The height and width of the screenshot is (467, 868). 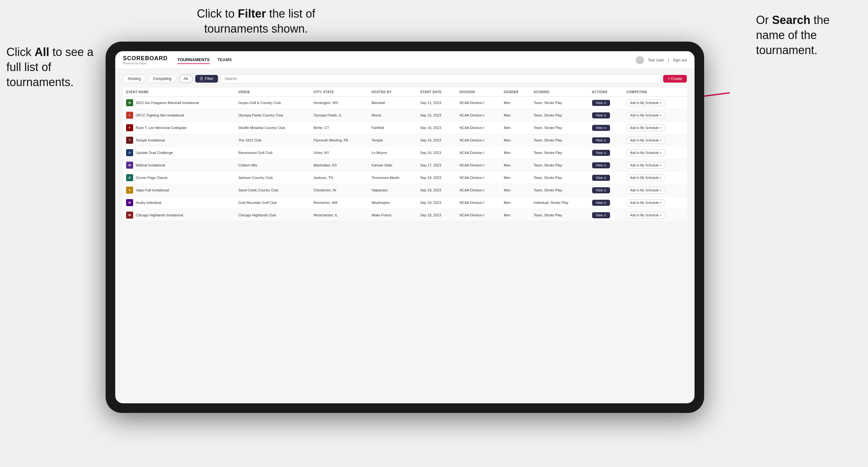 What do you see at coordinates (129, 203) in the screenshot?
I see `team-logo-8: W` at bounding box center [129, 203].